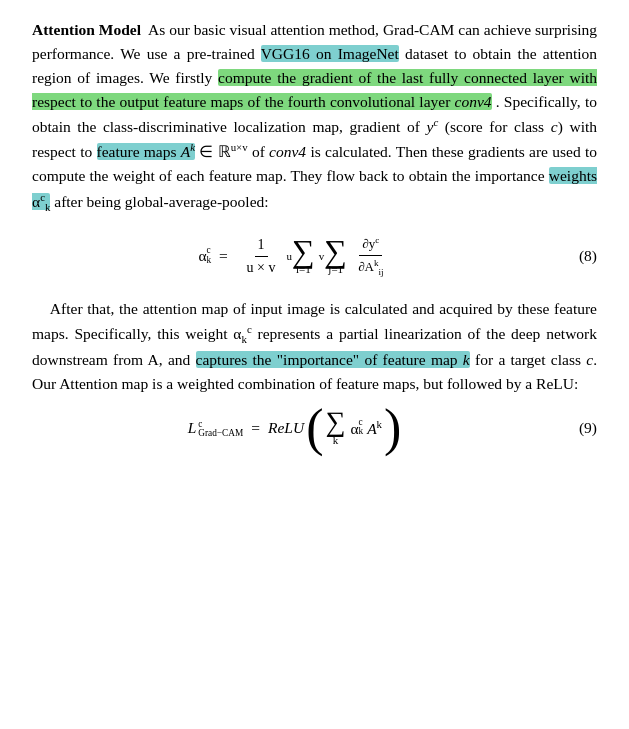 Image resolution: width=629 pixels, height=729 pixels. I want to click on equation-9-row: L c Grad−CAM = ReLU ( ∑ k αck Ak ) (9), so click(314, 428).